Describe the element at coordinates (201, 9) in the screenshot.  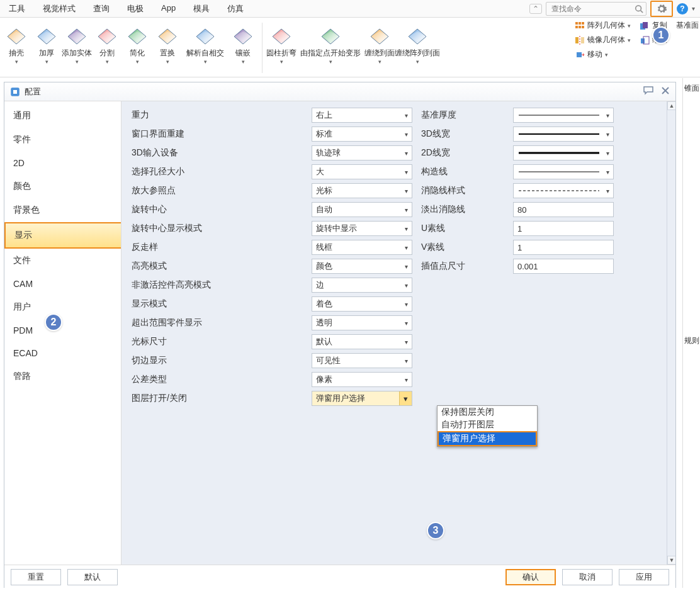
I see `menubar-item: 模具` at that location.